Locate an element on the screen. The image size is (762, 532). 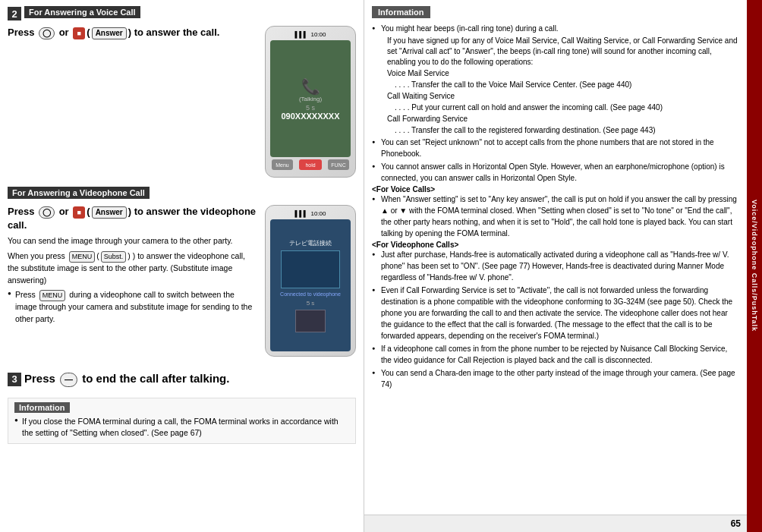
right-line-item: If a videophone call comes in from the p… is located at coordinates (556, 354).